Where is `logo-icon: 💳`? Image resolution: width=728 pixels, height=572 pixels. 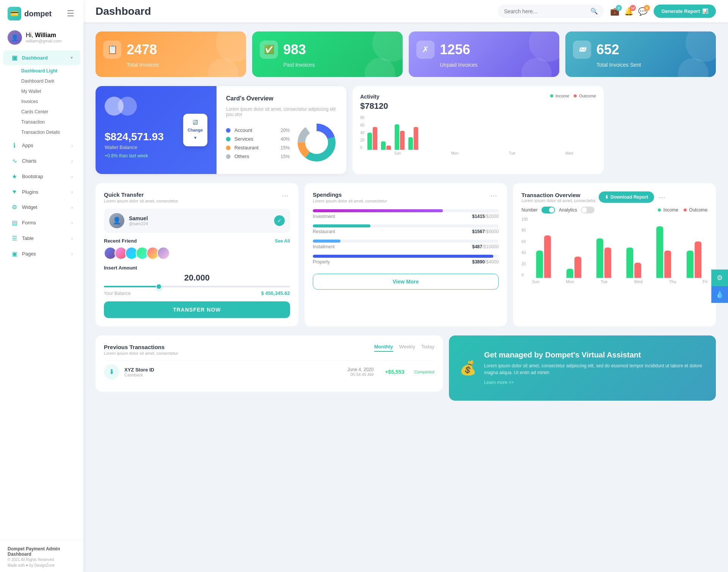
logo-icon: 💳 is located at coordinates (14, 14).